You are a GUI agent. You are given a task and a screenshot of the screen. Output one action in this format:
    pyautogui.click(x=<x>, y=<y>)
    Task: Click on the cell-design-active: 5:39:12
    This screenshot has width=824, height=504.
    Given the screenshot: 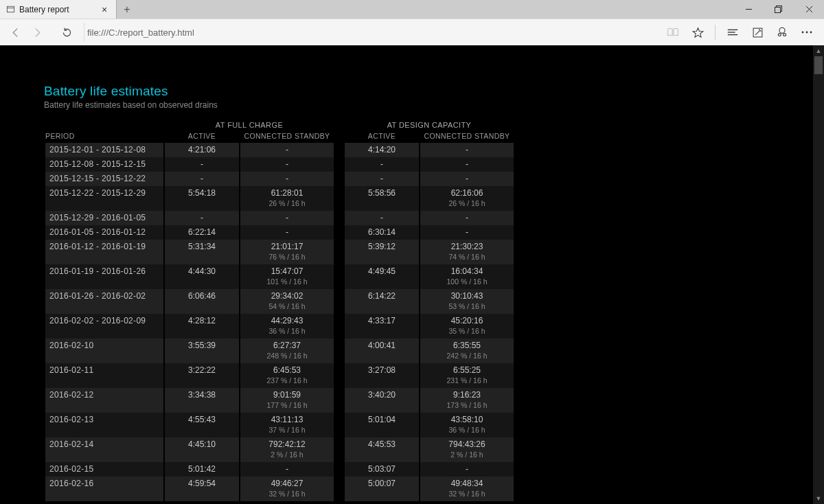 What is the action you would take?
    pyautogui.click(x=382, y=252)
    